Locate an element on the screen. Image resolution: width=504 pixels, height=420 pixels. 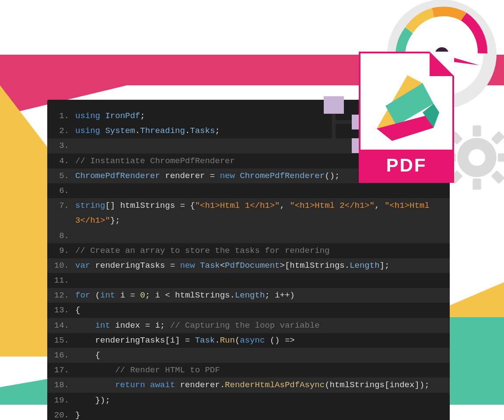
code-text: // Create an array to store the tasks fo… is located at coordinates (259, 251).